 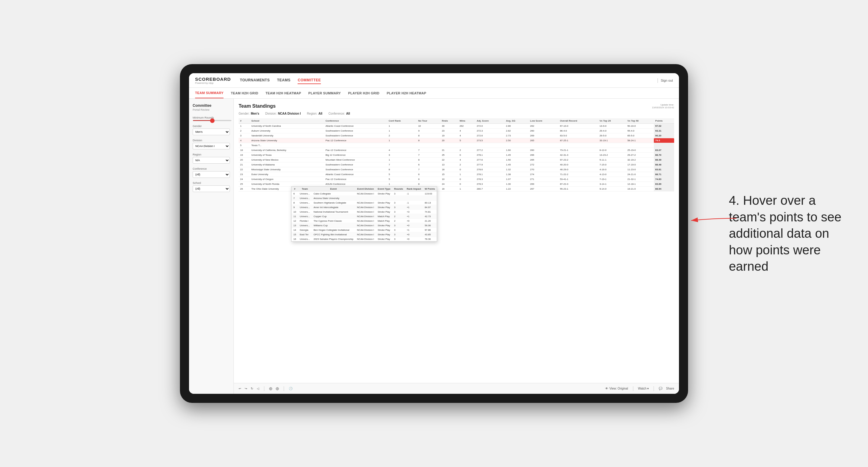 I want to click on table-row: 19 University of Texas Big 12 Conference…, so click(x=456, y=155).